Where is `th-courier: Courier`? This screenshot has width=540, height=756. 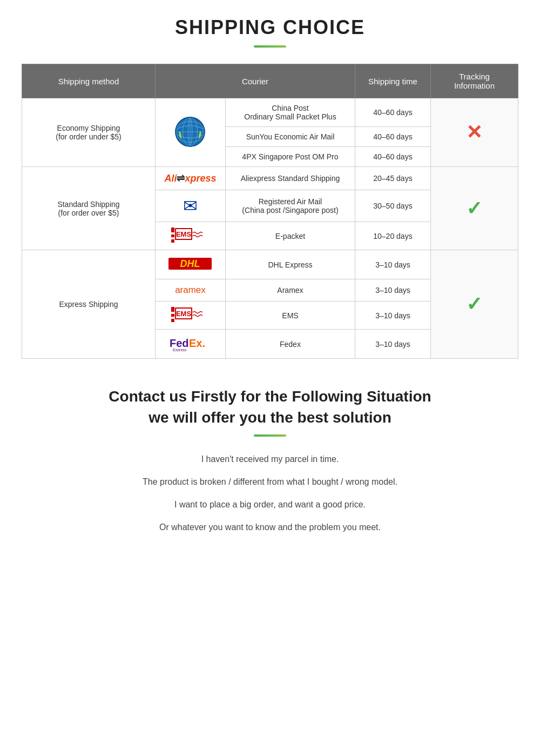
th-courier: Courier is located at coordinates (255, 81).